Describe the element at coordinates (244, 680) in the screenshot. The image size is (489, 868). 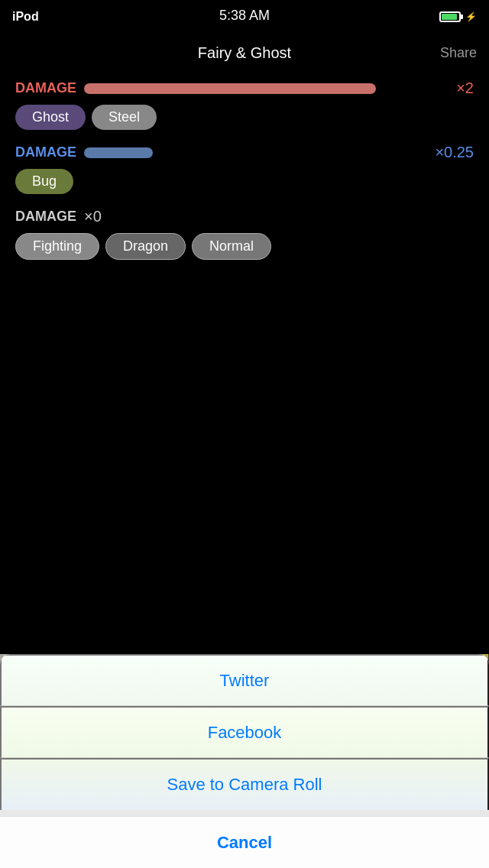
I see `twitter-button: Twitter` at that location.